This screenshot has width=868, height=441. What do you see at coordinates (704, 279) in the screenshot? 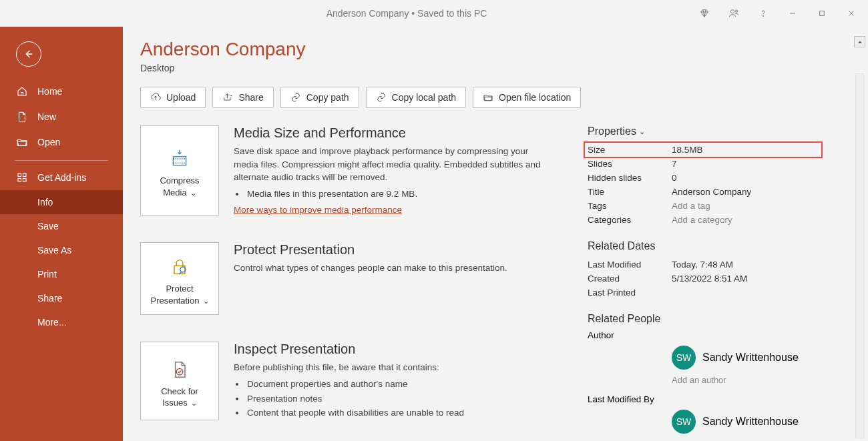
I see `date-created: Created5/13/2022 8:51 AM` at bounding box center [704, 279].